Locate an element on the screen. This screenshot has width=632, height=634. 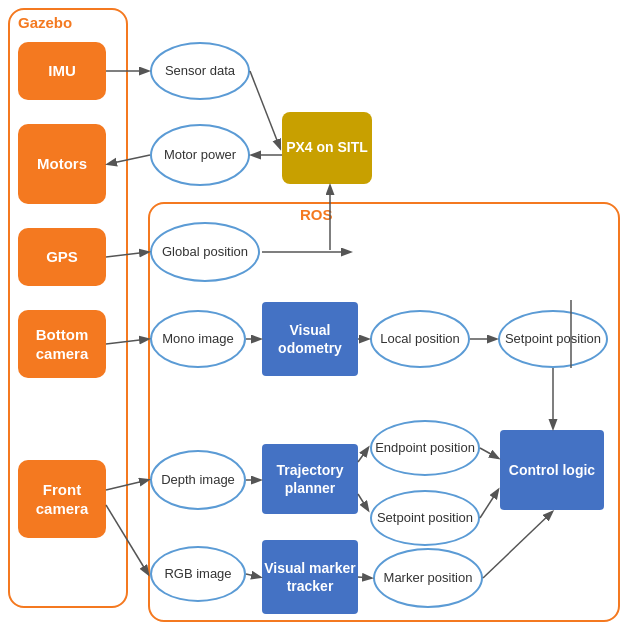
mono-image-ellipse: Mono image is located at coordinates (198, 339).